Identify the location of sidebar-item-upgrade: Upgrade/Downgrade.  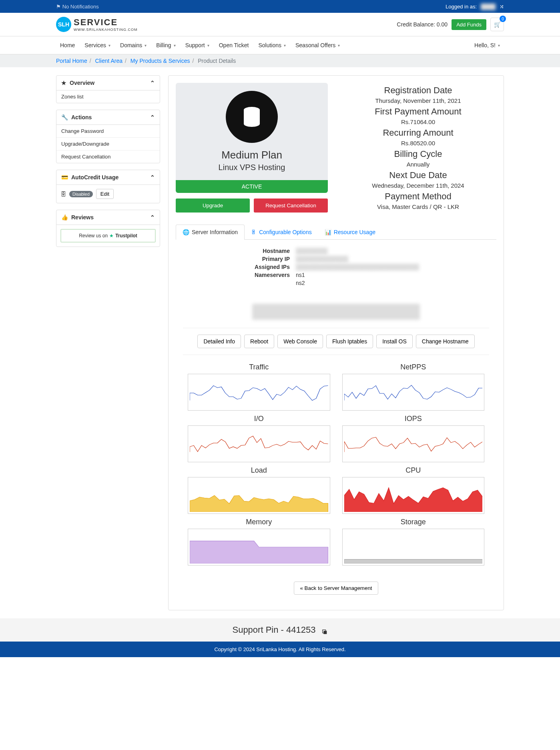
(108, 144).